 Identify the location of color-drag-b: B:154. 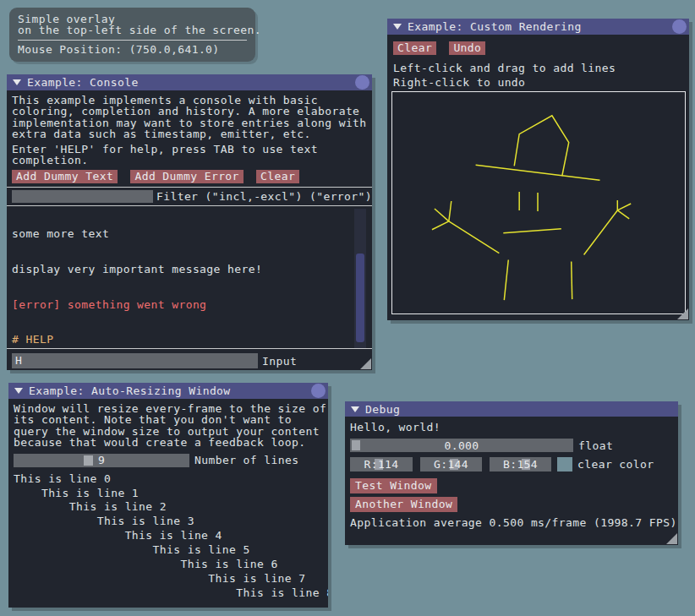
(521, 465).